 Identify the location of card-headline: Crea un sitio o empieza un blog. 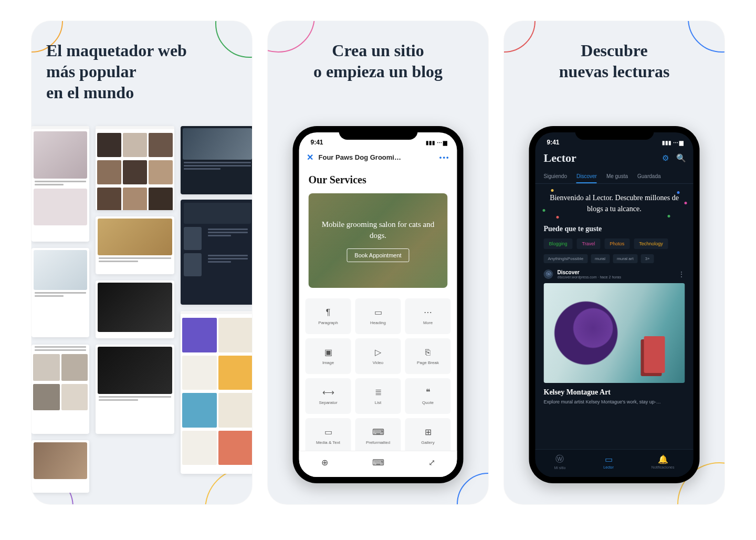
(378, 56).